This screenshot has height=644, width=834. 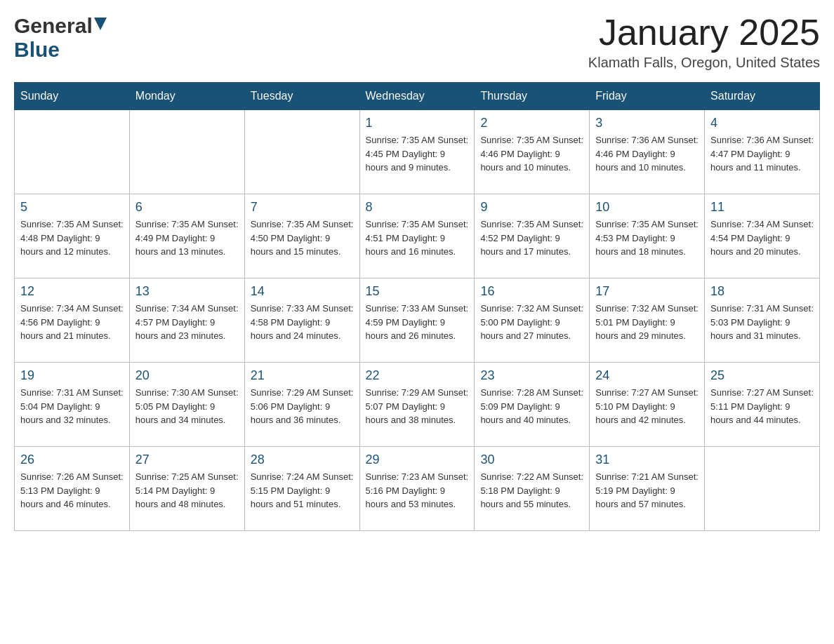 What do you see at coordinates (302, 292) in the screenshot?
I see `day-number: 14` at bounding box center [302, 292].